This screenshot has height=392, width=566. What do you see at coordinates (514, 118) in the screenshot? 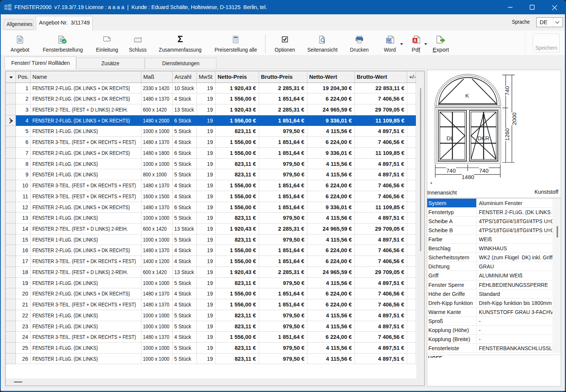
I see `svg-text: 2000` at bounding box center [514, 118].